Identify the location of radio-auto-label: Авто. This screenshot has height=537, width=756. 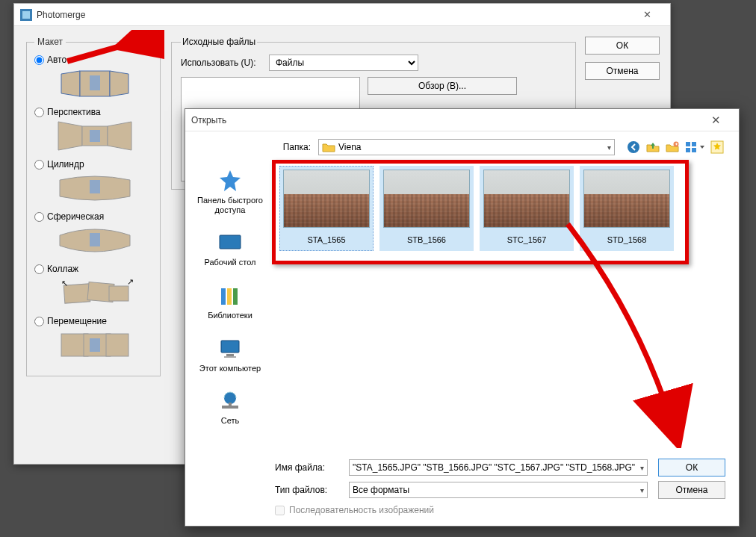
(57, 60).